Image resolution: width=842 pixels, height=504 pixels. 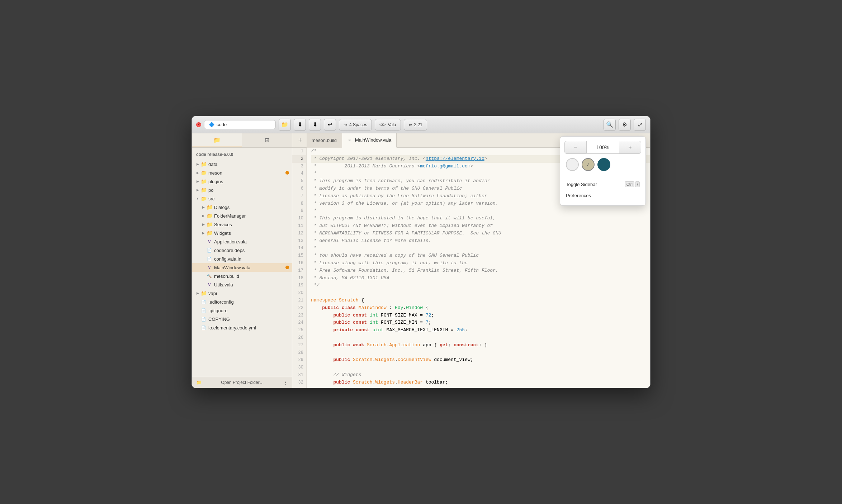 What do you see at coordinates (610, 125) in the screenshot?
I see `search-button: 🔍` at bounding box center [610, 125].